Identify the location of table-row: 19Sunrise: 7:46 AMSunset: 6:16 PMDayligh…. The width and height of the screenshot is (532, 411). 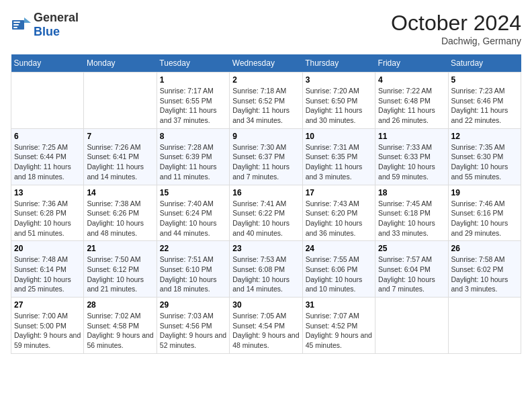
(484, 213).